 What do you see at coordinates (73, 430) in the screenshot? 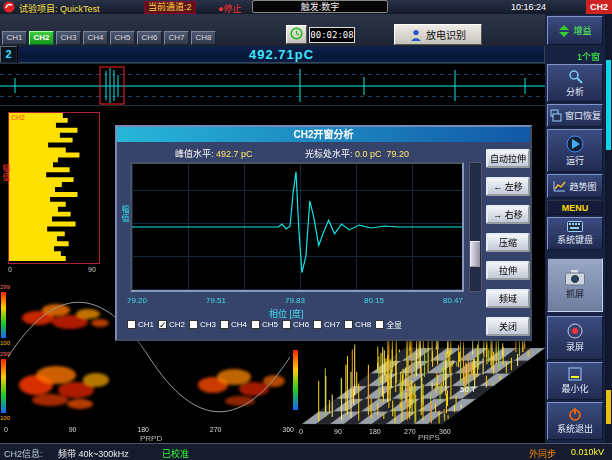
I see `prpd-x-tick: 90` at bounding box center [73, 430].